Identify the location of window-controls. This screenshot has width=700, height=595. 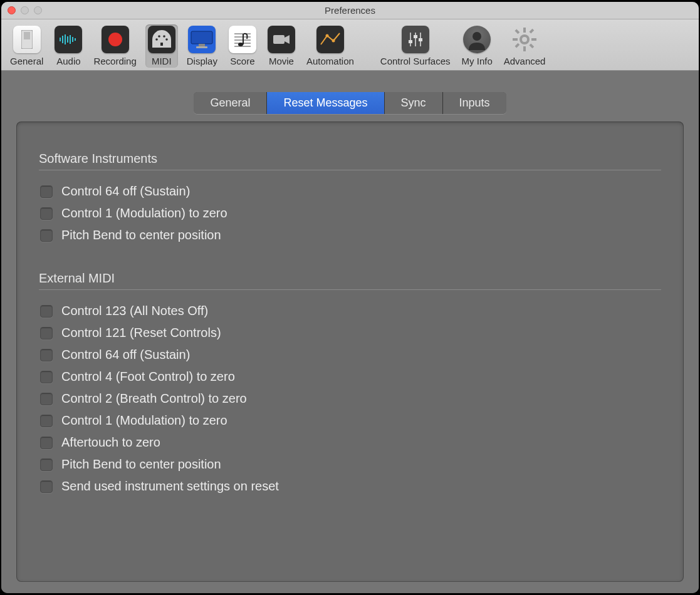
(25, 10).